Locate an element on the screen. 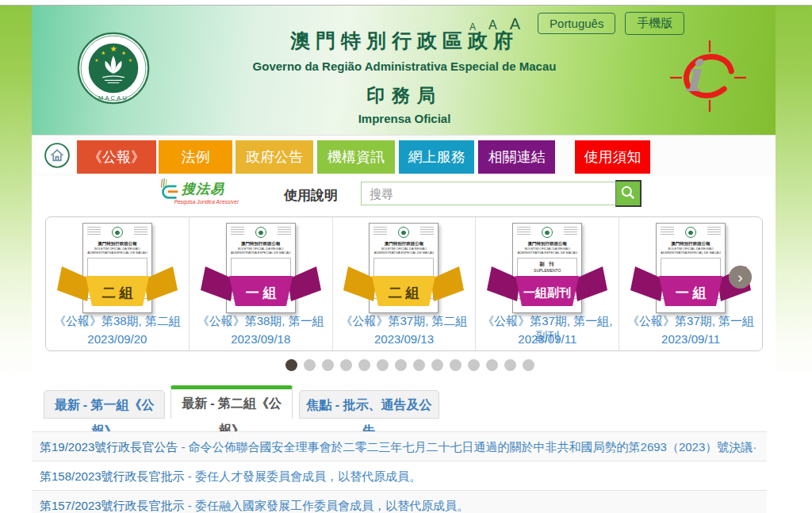  government-title-pt: Governo da Região Administrativa Especia… is located at coordinates (404, 67).